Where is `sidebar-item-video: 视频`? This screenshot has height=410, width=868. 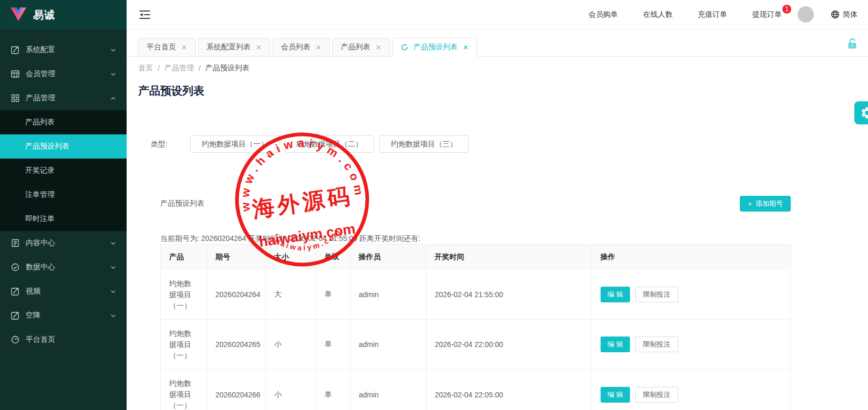
sidebar-item-video: 视频 is located at coordinates (63, 291).